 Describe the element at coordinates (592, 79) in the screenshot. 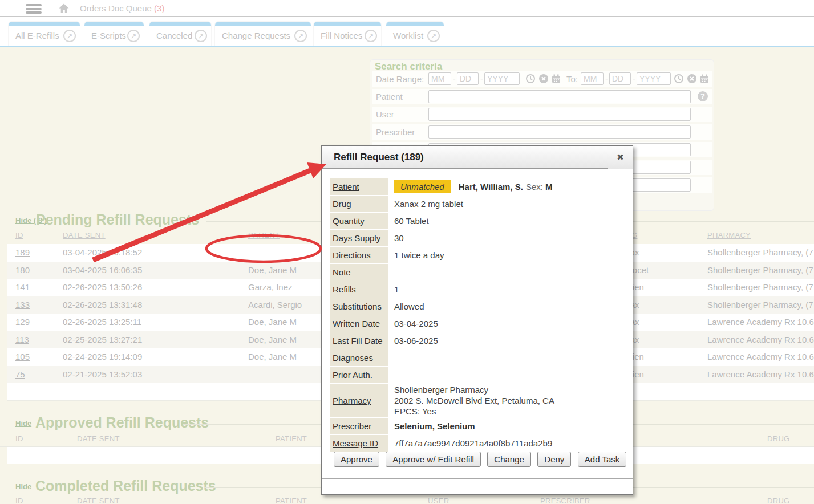

I see `to-month-input` at that location.